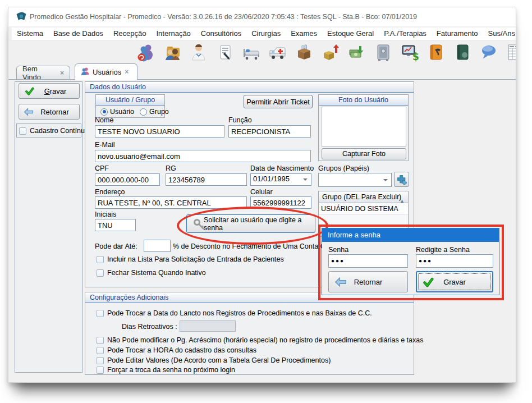  Describe the element at coordinates (305, 180) in the screenshot. I see `nascimento-dropdown-icon` at that location.